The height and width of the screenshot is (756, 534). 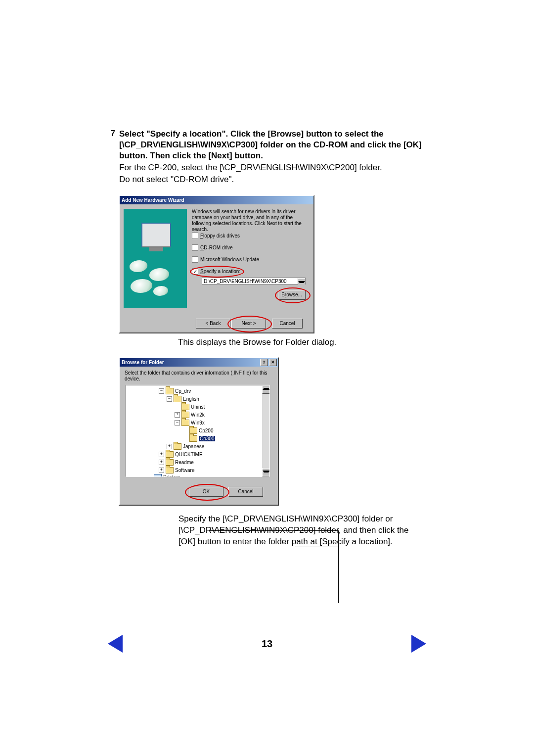 I want to click on browse-button: Browse..., so click(x=292, y=295).